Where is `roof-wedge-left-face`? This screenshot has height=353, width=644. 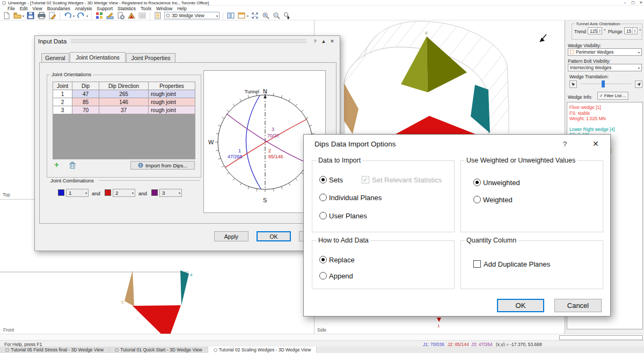
roof-wedge-left-face is located at coordinates (414, 64).